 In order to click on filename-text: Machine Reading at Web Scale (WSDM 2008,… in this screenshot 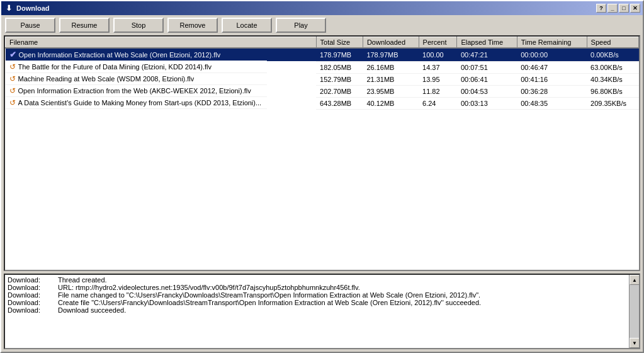, I will do `click(106, 79)`.